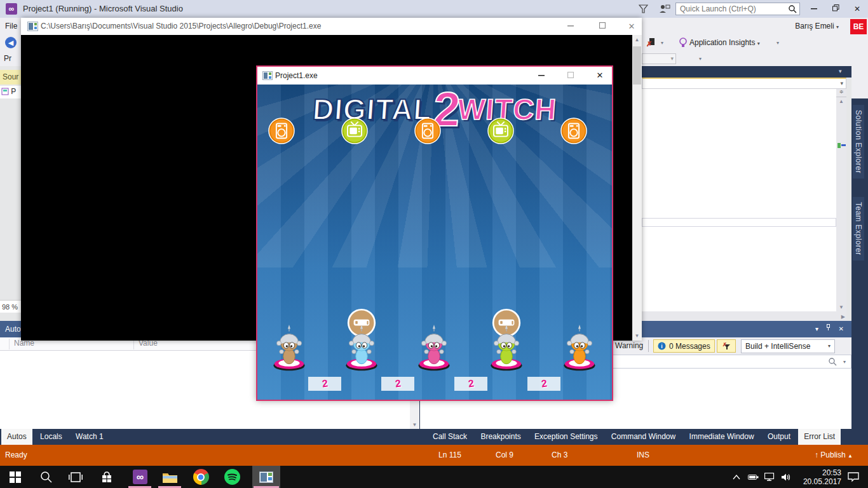 The width and height of the screenshot is (868, 488). What do you see at coordinates (643, 437) in the screenshot?
I see `tab-command-window: Command Window` at bounding box center [643, 437].